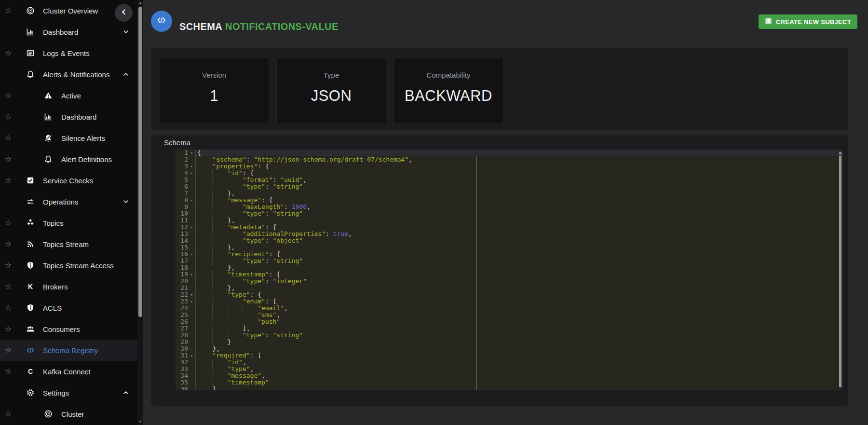 The height and width of the screenshot is (425, 868). What do you see at coordinates (182, 220) in the screenshot?
I see `line-number: 11` at bounding box center [182, 220].